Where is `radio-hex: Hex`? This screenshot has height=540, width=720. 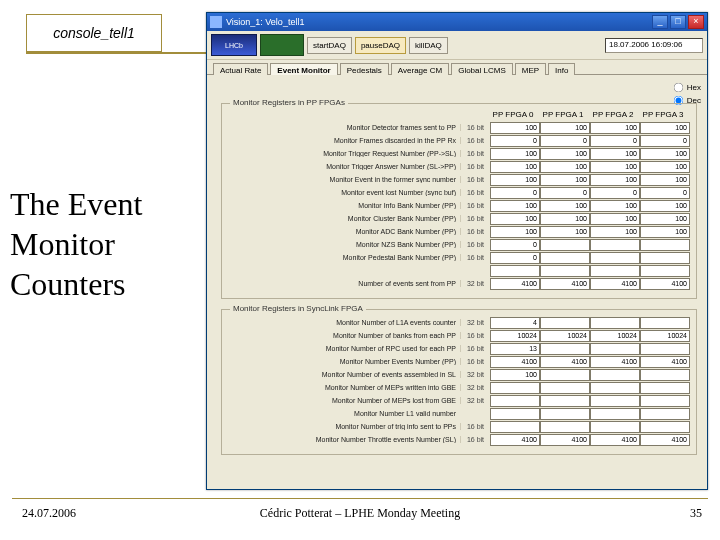
radio-hex: Hex is located at coordinates (686, 88).